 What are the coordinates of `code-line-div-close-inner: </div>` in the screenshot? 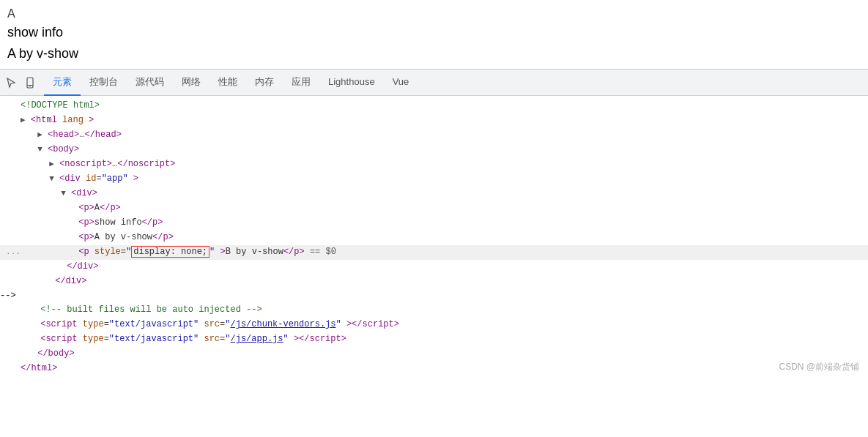 It's located at (434, 267).